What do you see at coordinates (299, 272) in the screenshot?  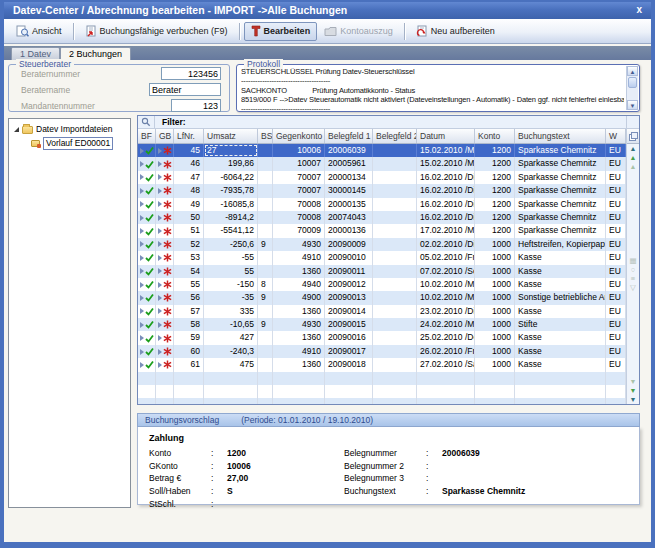 I see `cell-gegenkonto: 1360` at bounding box center [299, 272].